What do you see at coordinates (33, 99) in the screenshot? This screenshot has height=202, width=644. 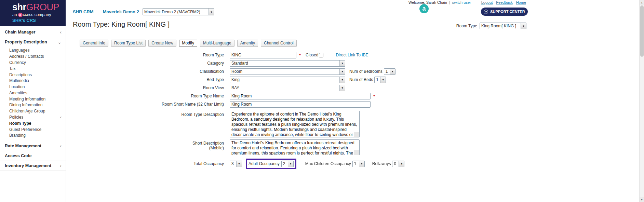 I see `sidebar-item-meeting-information: Meeting Information` at bounding box center [33, 99].